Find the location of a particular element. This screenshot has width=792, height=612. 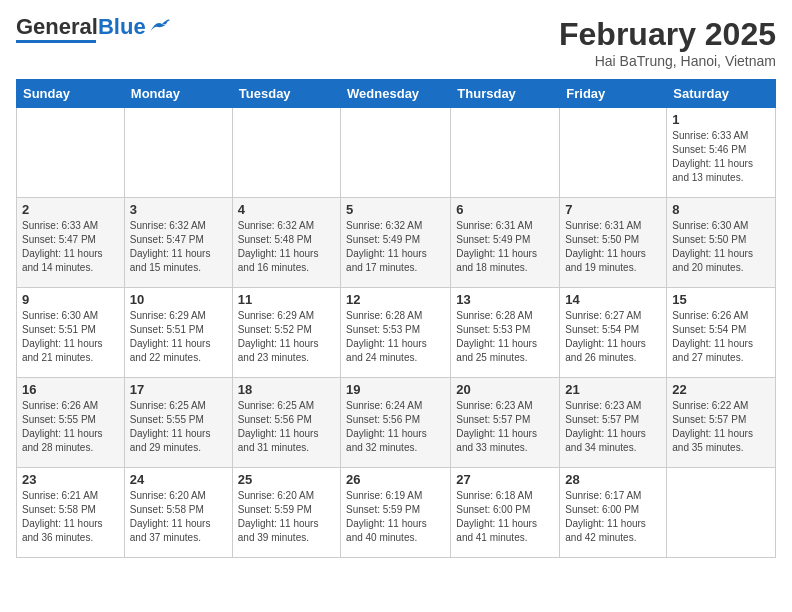

table-row: 22Sunrise: 6:22 AM Sunset: 5:57 PM Dayli… is located at coordinates (722, 423).